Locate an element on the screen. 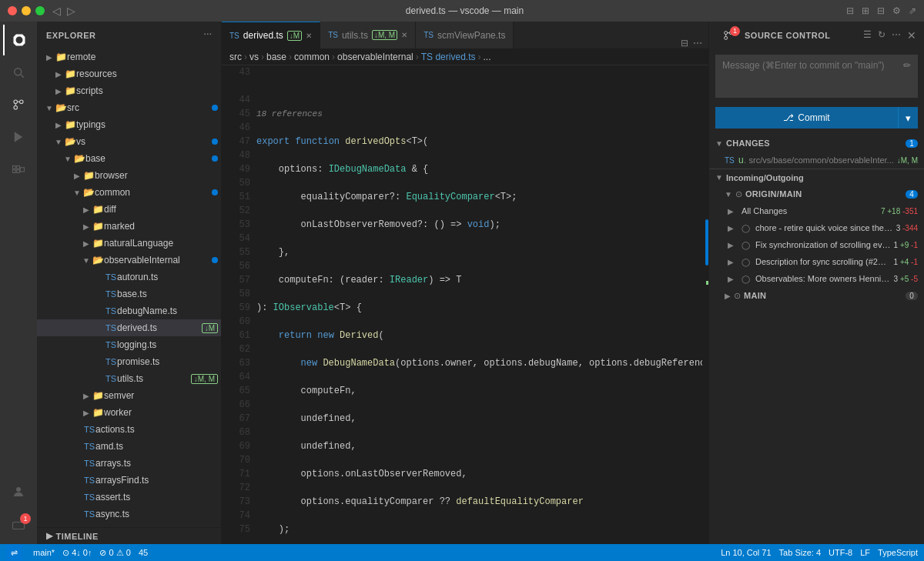 This screenshot has height=561, width=924. all-changes-item: ▶ All Changes 7 +18 -351 is located at coordinates (816, 211).